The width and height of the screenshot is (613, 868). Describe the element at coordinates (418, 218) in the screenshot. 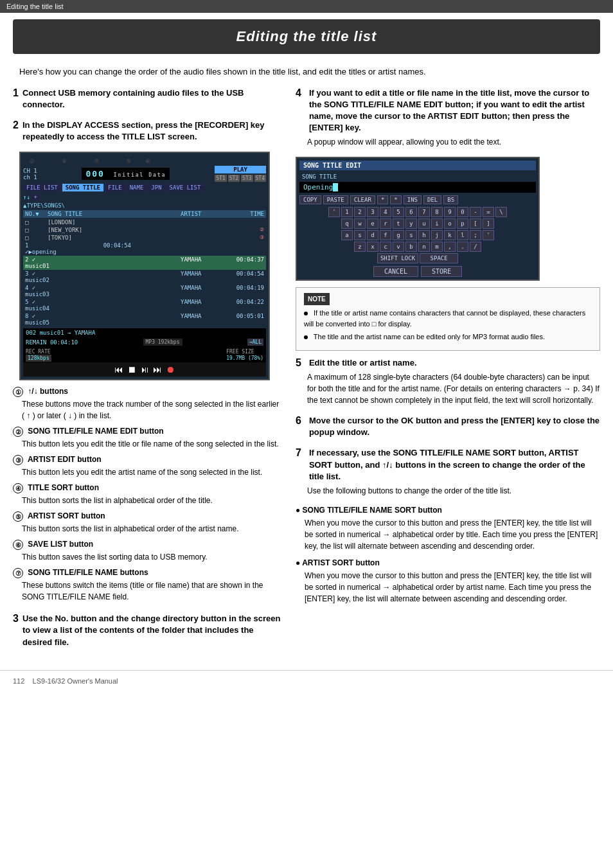

I see `song-title-edit-popup: SONG TITLE EDIT SONG TITLE Opening COPY …` at that location.